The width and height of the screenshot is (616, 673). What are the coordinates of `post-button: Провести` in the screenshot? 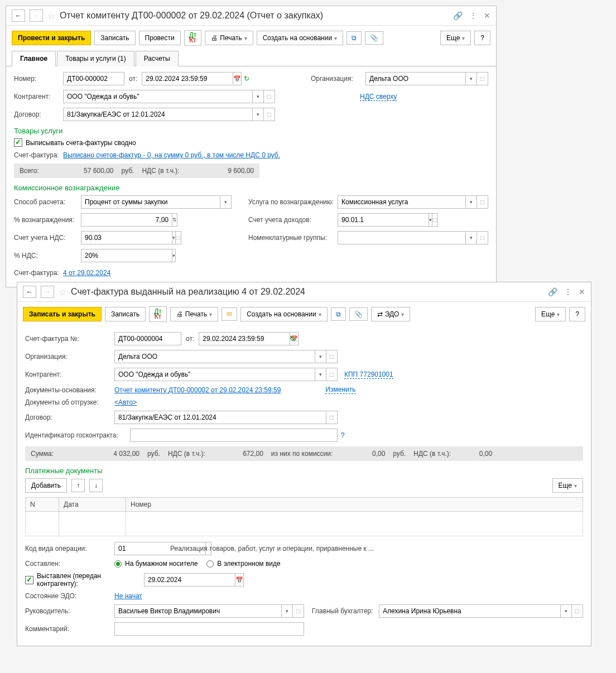 It's located at (160, 38).